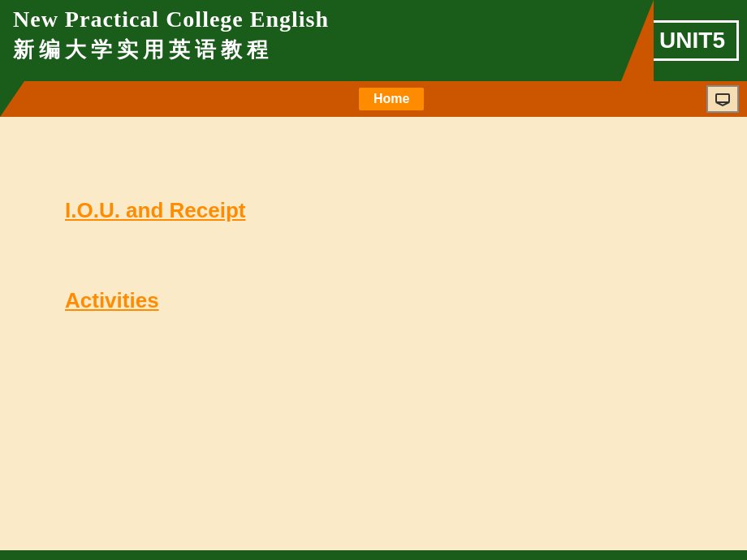 The width and height of the screenshot is (747, 560). I want to click on unit-badge: UNIT5, so click(692, 41).